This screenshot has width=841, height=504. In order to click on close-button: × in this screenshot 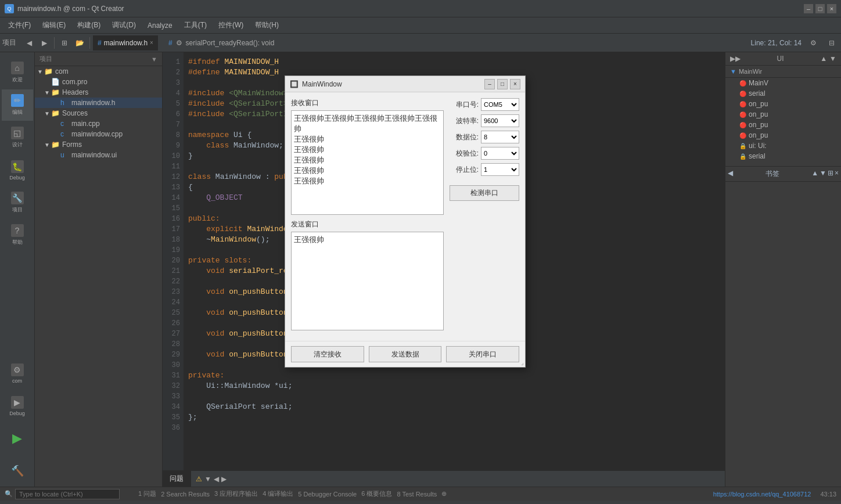, I will do `click(832, 9)`.